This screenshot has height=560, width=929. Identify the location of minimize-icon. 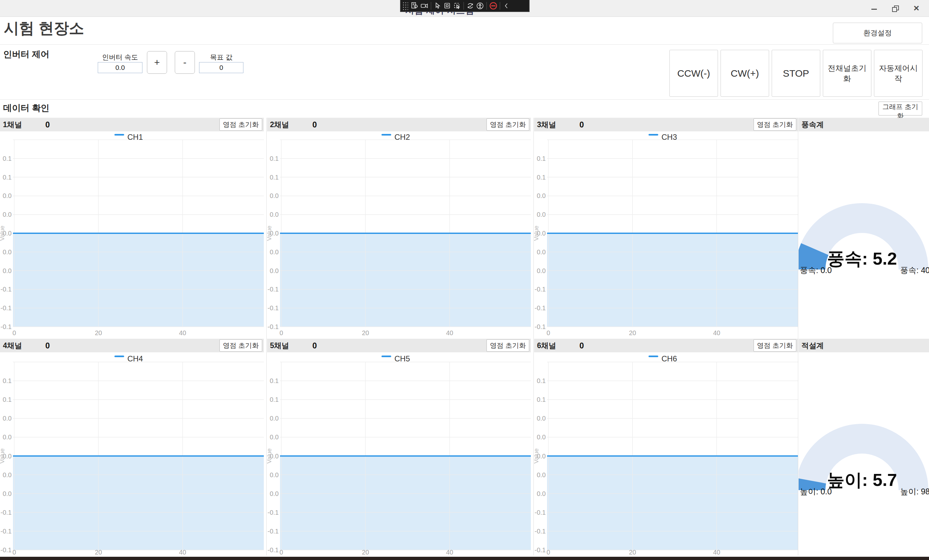
(874, 9).